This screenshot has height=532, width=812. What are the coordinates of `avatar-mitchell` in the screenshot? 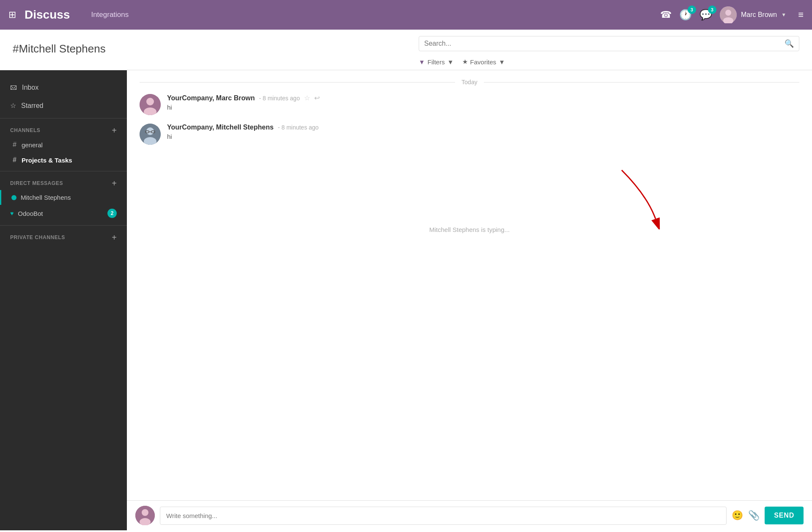 It's located at (150, 134).